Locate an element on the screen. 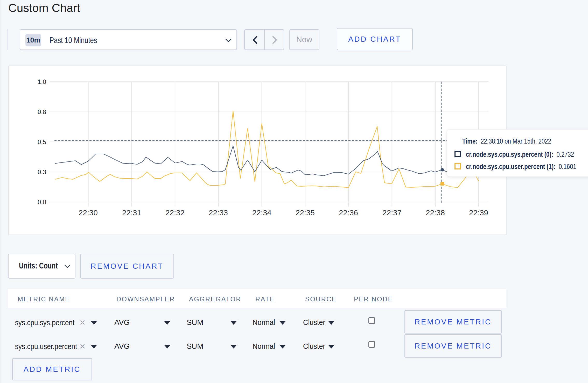 Image resolution: width=588 pixels, height=383 pixels. svg-text: 0.0 is located at coordinates (42, 202).